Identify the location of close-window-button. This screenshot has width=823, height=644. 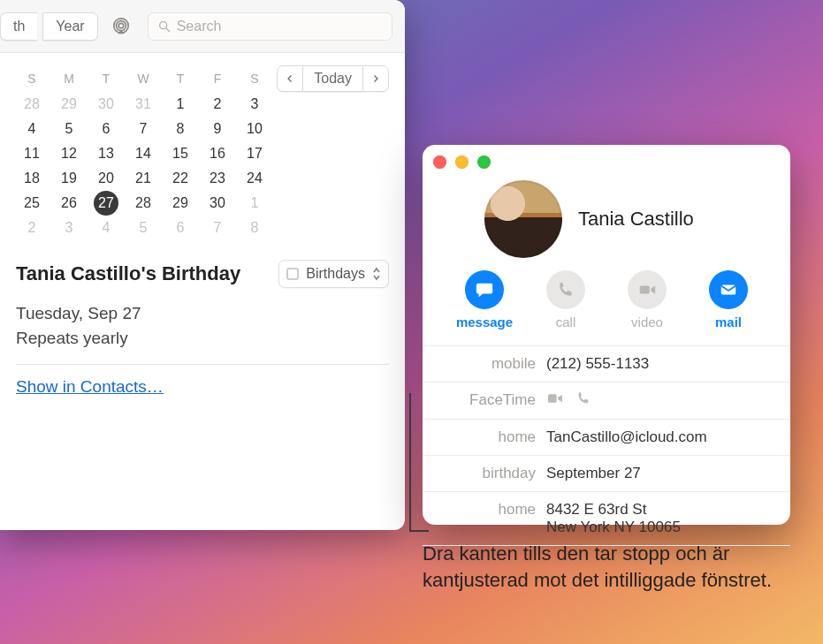
(440, 163).